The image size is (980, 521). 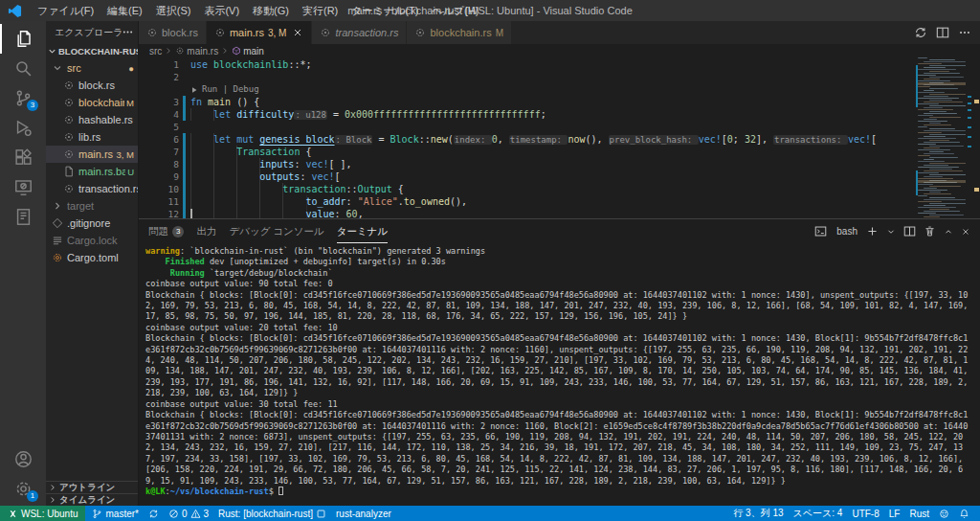 I want to click on git-branch: master*, so click(x=115, y=513).